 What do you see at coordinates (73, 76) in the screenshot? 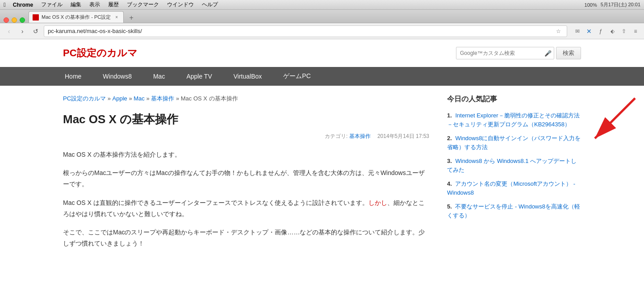
I see `nav-home: Home` at bounding box center [73, 76].